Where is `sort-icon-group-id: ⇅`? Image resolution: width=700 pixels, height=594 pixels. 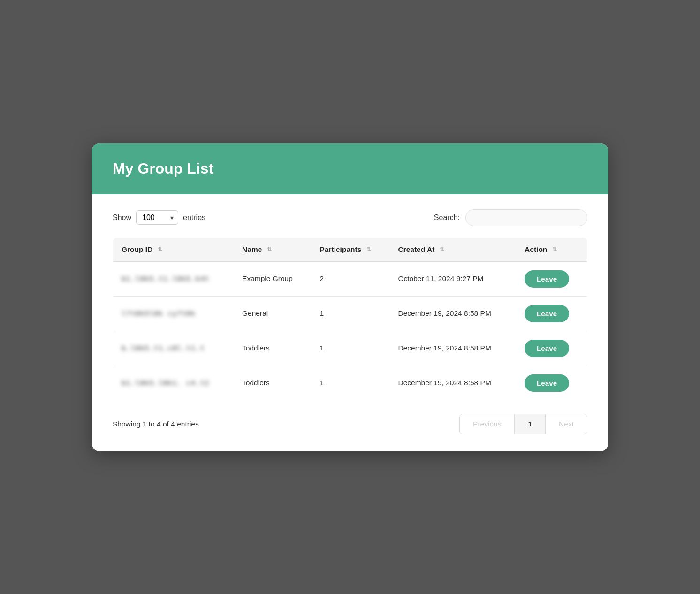 sort-icon-group-id: ⇅ is located at coordinates (160, 250).